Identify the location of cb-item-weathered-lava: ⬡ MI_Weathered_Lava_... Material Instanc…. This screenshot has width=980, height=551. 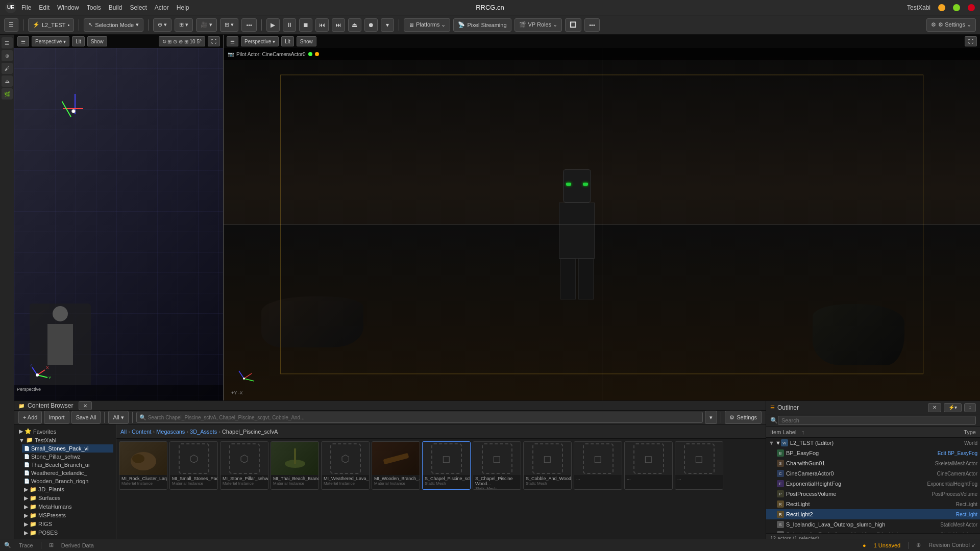
(345, 465).